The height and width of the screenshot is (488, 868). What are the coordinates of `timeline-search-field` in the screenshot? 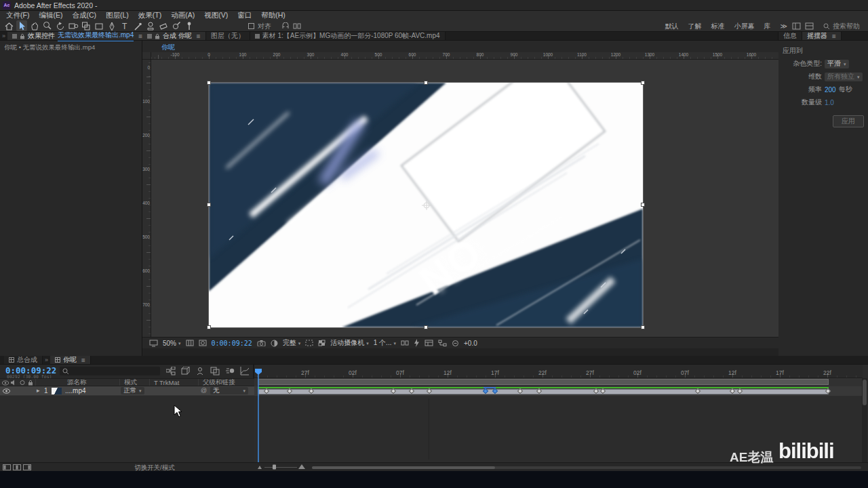 It's located at (110, 371).